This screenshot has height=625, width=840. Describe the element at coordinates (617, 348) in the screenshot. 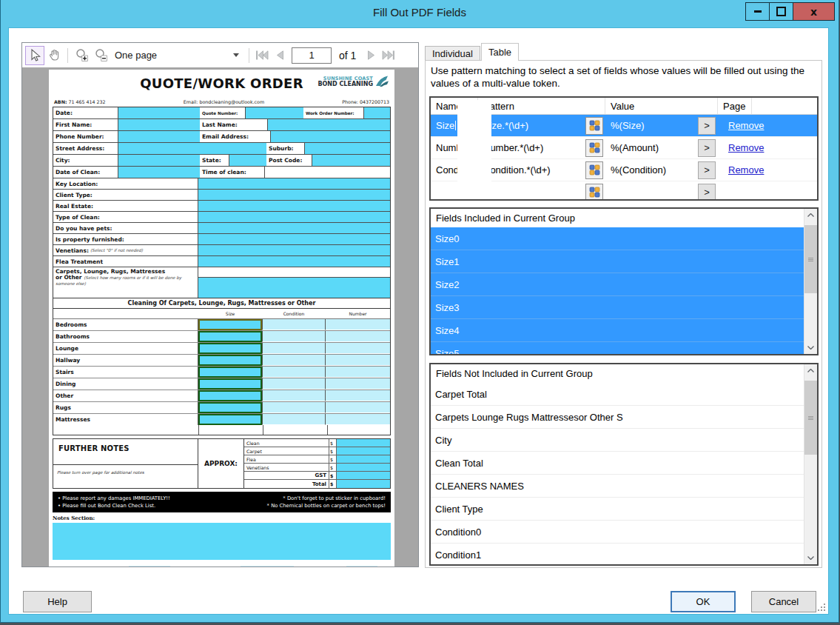

I see `included-field-item: Size5` at that location.